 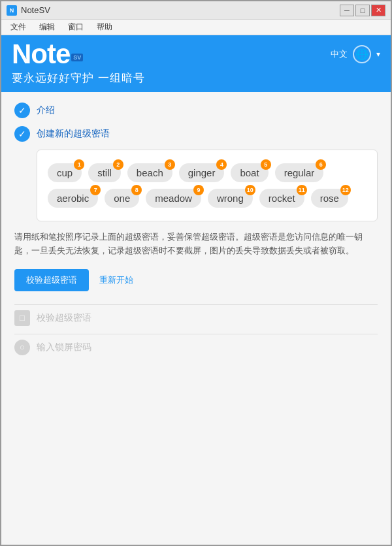 I want to click on divider2, so click(x=196, y=334).